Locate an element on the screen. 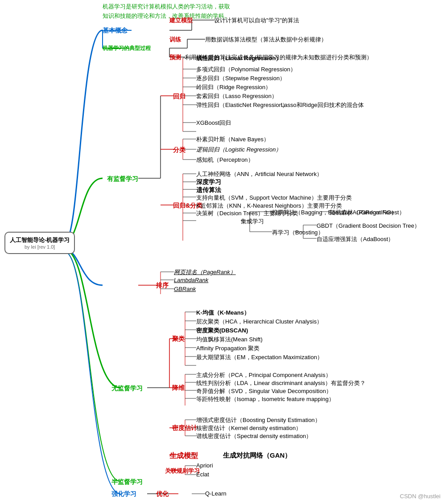 Image resolution: width=445 pixels, height=504 pixels. dim-reduction-label: 降维 is located at coordinates (178, 388).